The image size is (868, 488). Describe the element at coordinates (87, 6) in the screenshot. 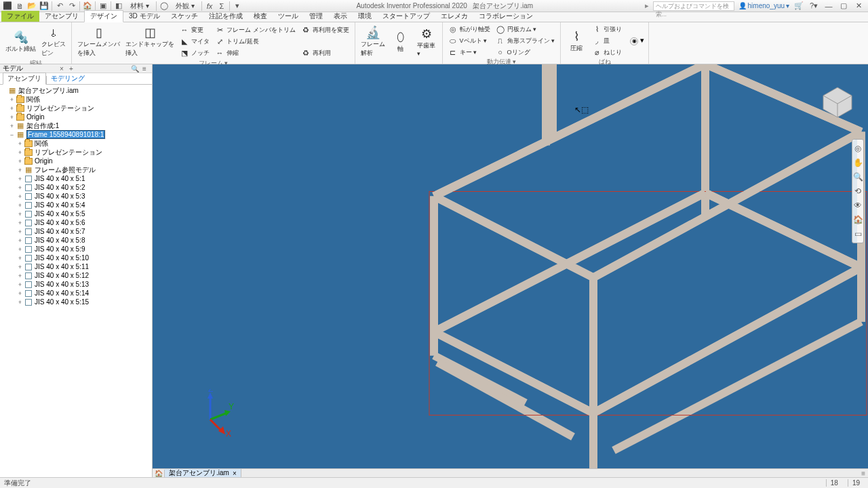

I see `home-icon: 🏠` at that location.